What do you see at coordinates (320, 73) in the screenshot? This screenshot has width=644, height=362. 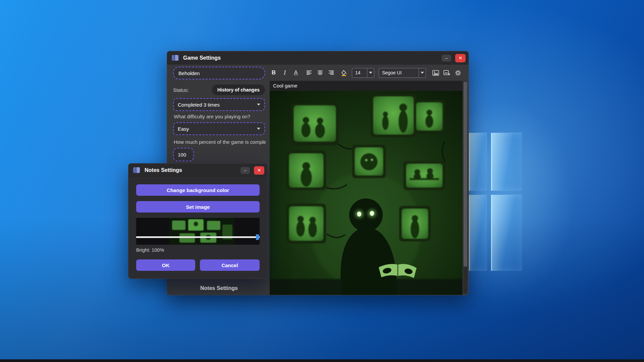 I see `align-center-button` at bounding box center [320, 73].